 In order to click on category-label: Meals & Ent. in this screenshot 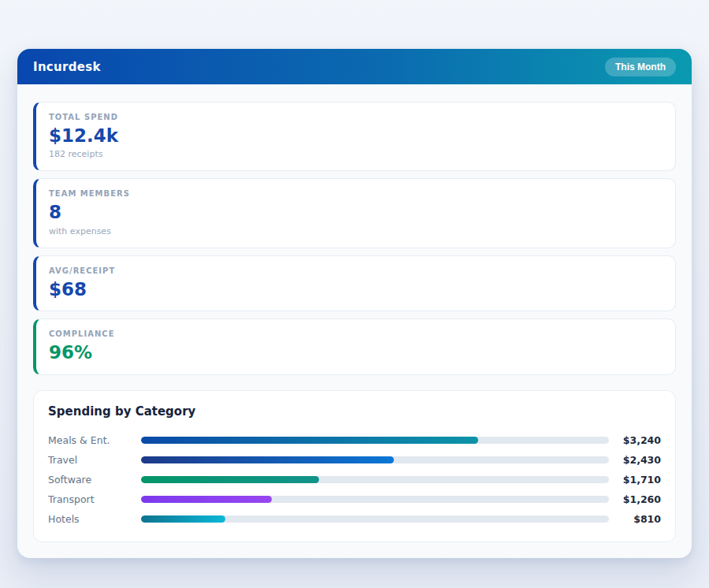, I will do `click(95, 440)`.